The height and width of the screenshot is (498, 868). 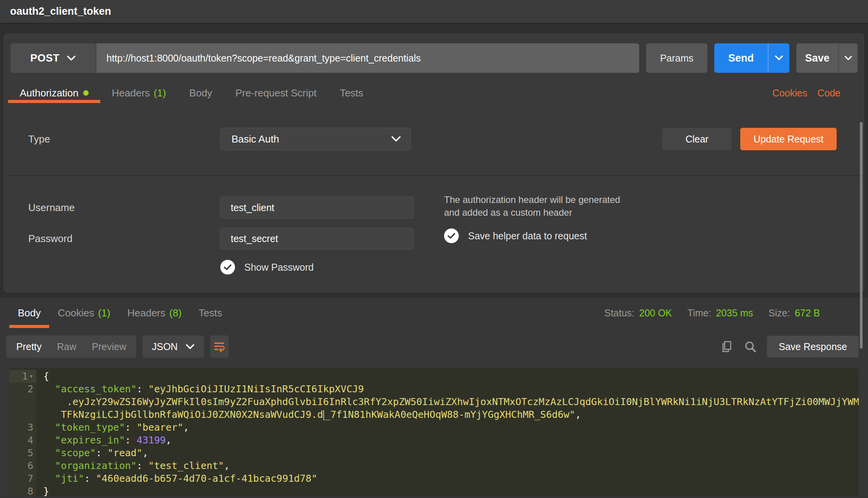 I want to click on tab-label: Authorization, so click(x=49, y=93).